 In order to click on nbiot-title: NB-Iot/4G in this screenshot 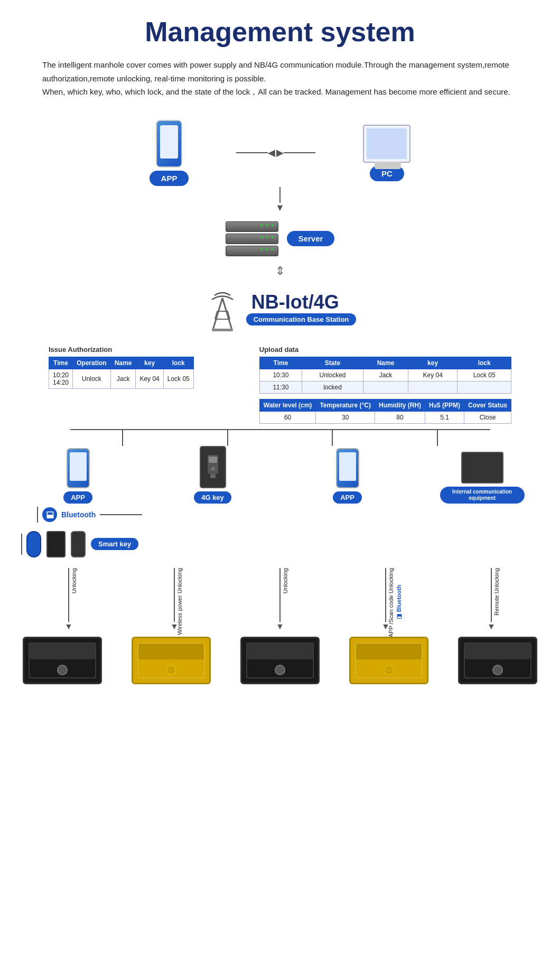, I will do `click(304, 302)`.